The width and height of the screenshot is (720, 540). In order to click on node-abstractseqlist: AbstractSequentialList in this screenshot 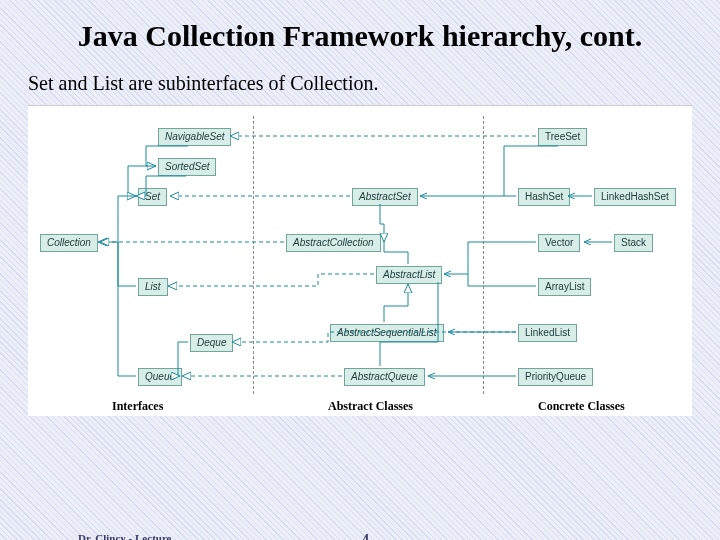, I will do `click(387, 333)`.